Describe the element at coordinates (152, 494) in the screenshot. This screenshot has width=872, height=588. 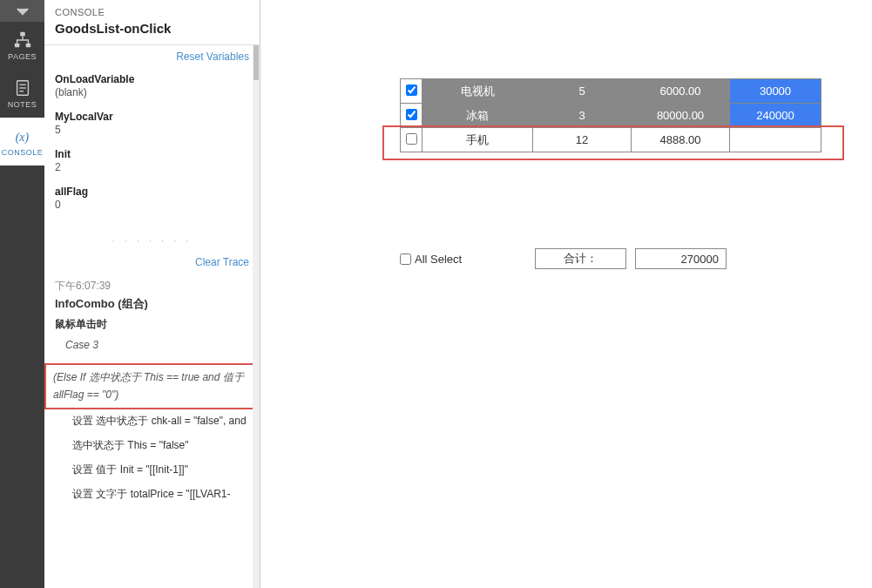
I see `trace-action: 设置 文字于 totalPrice = "[[LVAR1-` at that location.